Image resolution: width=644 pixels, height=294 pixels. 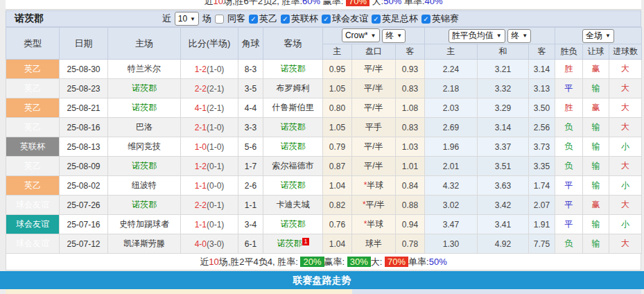 I want to click on match-date: 25-07-12, so click(x=84, y=244).